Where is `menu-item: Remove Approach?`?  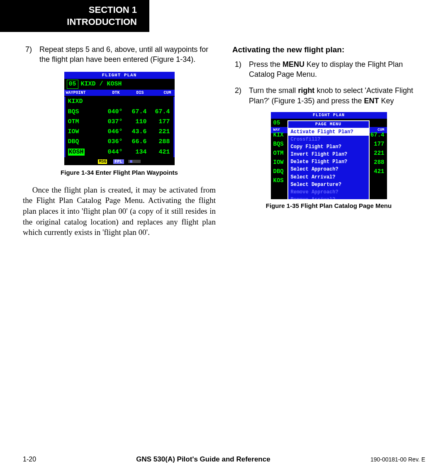
menu-item: Remove Approach? is located at coordinates (329, 192).